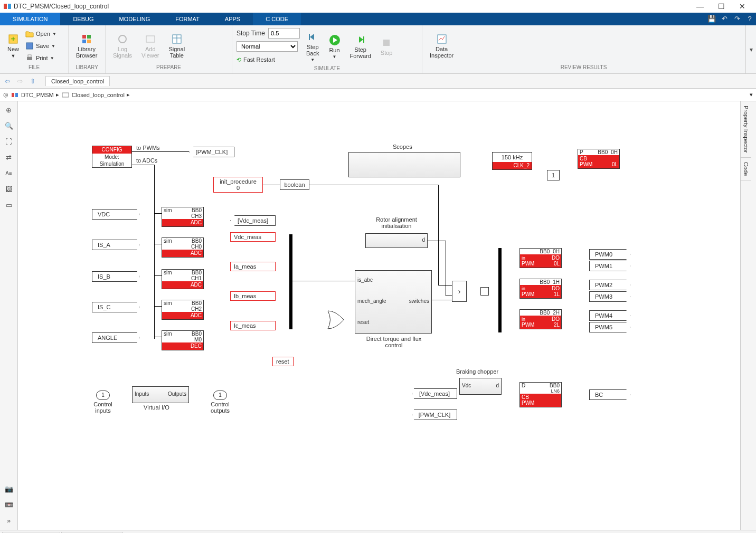 This screenshot has width=756, height=533. What do you see at coordinates (9, 189) in the screenshot?
I see `tool-image-icon: 🖼` at bounding box center [9, 189].